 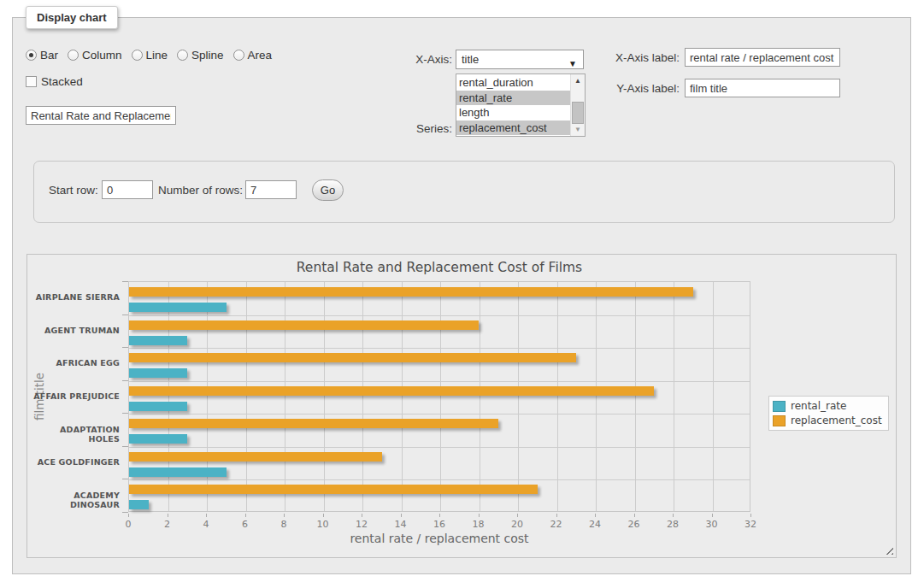 I want to click on number-of-rows-input, so click(x=271, y=190).